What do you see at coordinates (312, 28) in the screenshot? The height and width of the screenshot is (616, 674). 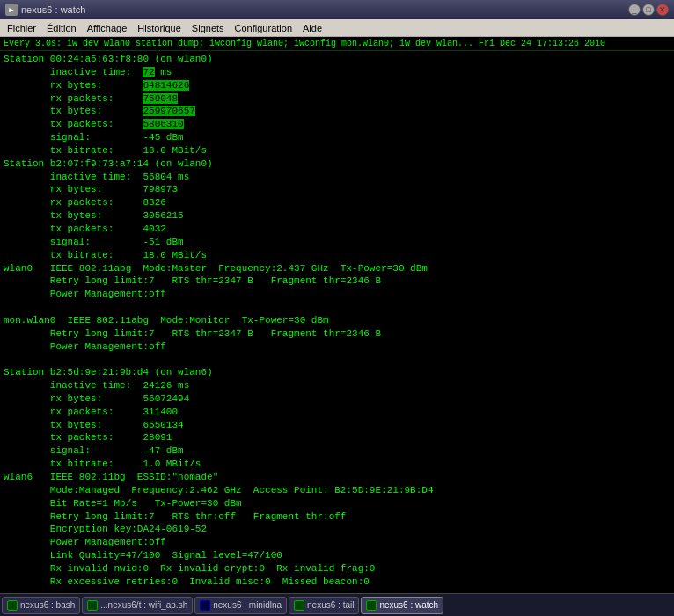 I see `menu-item-aide: Aide` at bounding box center [312, 28].